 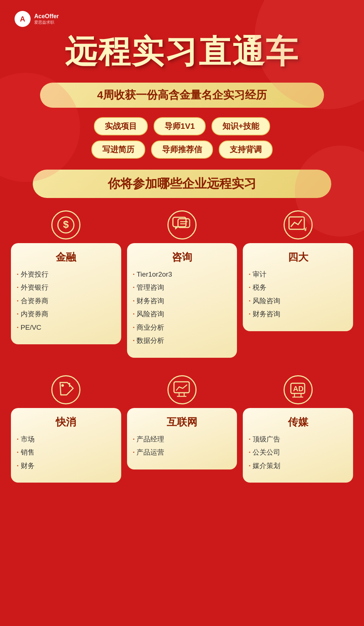 I want to click on card-fmcg-body: 快消 市场 销售 财务, so click(x=66, y=445).